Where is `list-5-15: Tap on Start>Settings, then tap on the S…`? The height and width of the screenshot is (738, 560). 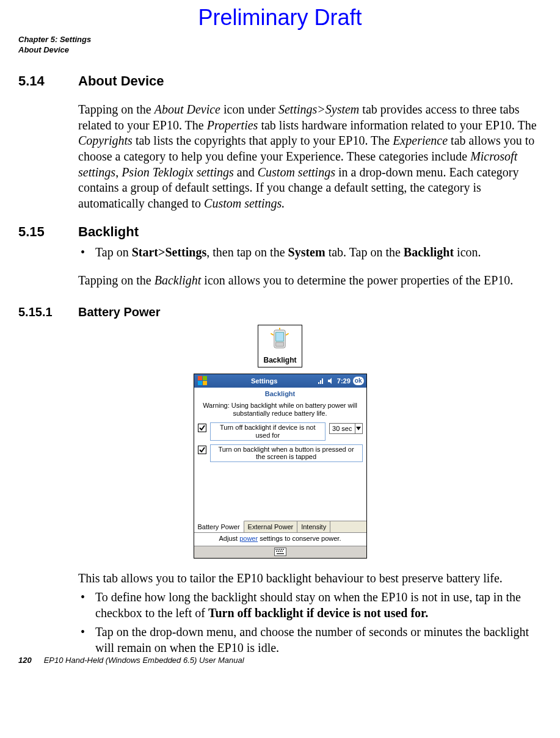 list-5-15: Tap on Start>Settings, then tap on the S… is located at coordinates (310, 253).